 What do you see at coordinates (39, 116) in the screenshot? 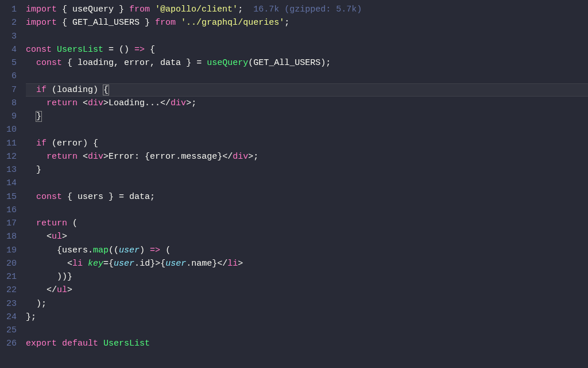
I see `matching-bracket: }` at bounding box center [39, 116].